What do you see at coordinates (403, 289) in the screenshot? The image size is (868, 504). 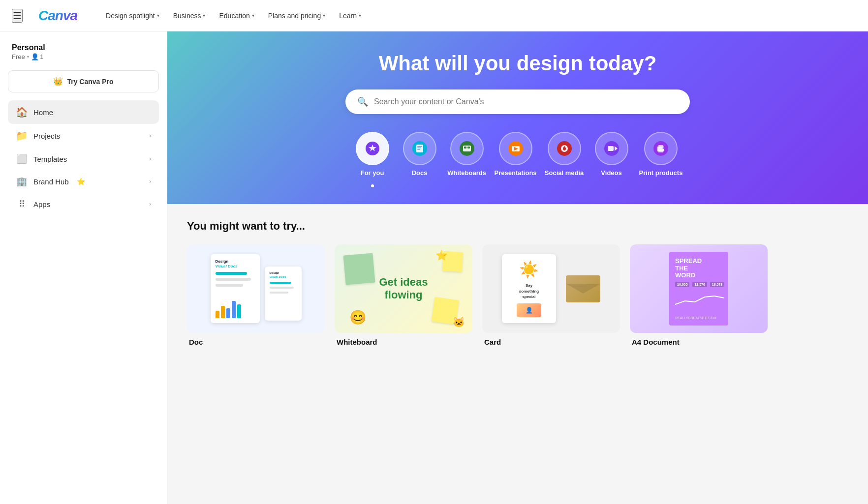 I see `whiteboard-thumbnail: Get ideasflowing 😊 ⭐ 🐱` at bounding box center [403, 289].